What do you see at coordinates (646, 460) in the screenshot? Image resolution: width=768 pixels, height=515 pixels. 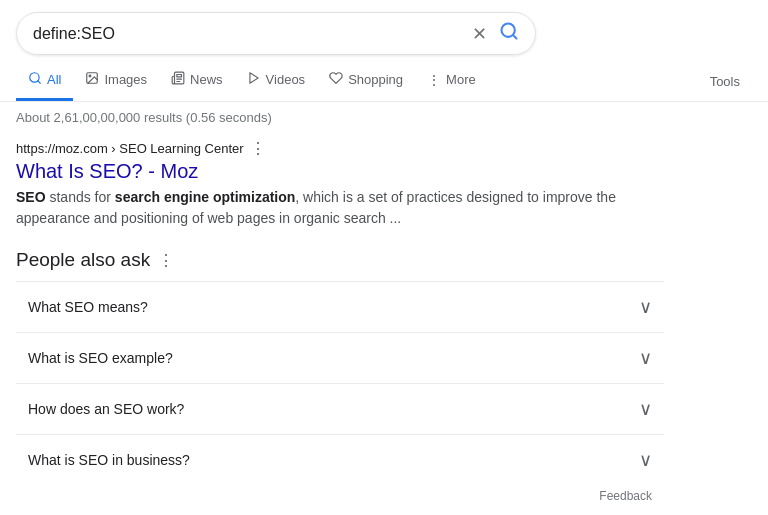 I see `paa-chevron-3: ∨` at bounding box center [646, 460].